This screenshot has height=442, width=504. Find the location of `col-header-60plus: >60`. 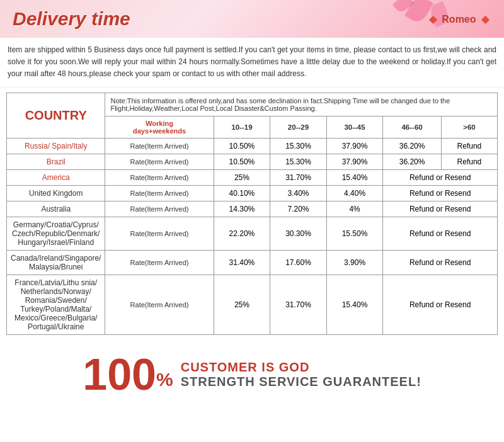

col-header-60plus: >60 is located at coordinates (469, 127).